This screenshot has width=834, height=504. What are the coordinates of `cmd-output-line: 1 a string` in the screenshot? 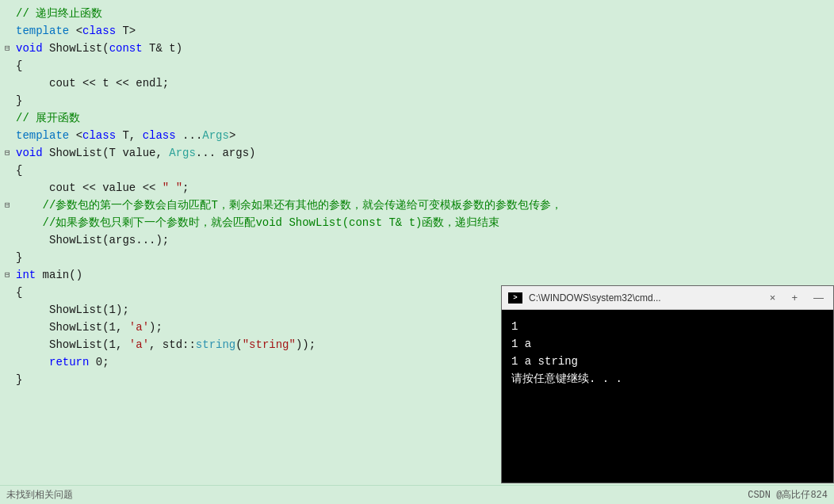 It's located at (668, 361).